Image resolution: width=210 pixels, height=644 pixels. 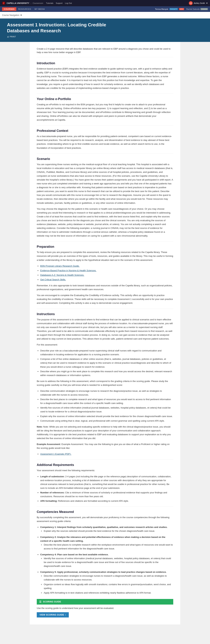 What do you see at coordinates (105, 112) in the screenshot?
I see `section-para-eportfolio: Creating an ePortfolio is not required i…` at bounding box center [105, 112].